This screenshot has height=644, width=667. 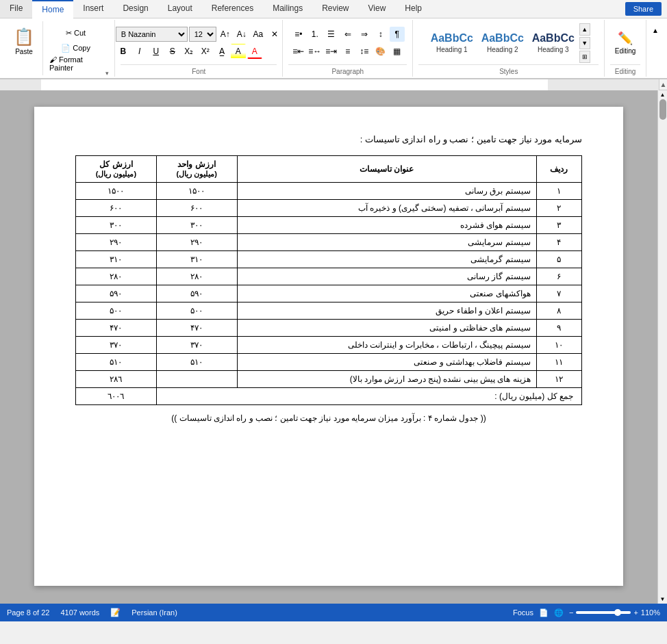 What do you see at coordinates (452, 38) in the screenshot?
I see `heading1-preview: AaBbCc` at bounding box center [452, 38].